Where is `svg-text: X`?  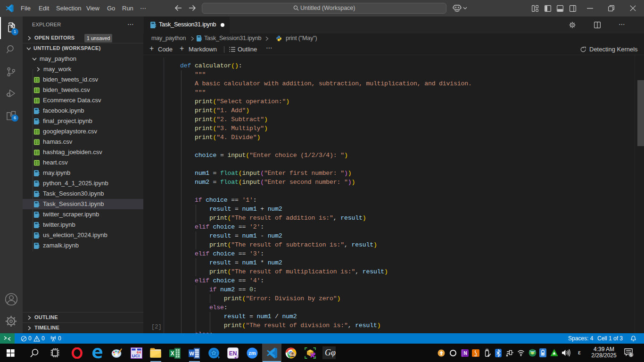 svg-text: X is located at coordinates (173, 354).